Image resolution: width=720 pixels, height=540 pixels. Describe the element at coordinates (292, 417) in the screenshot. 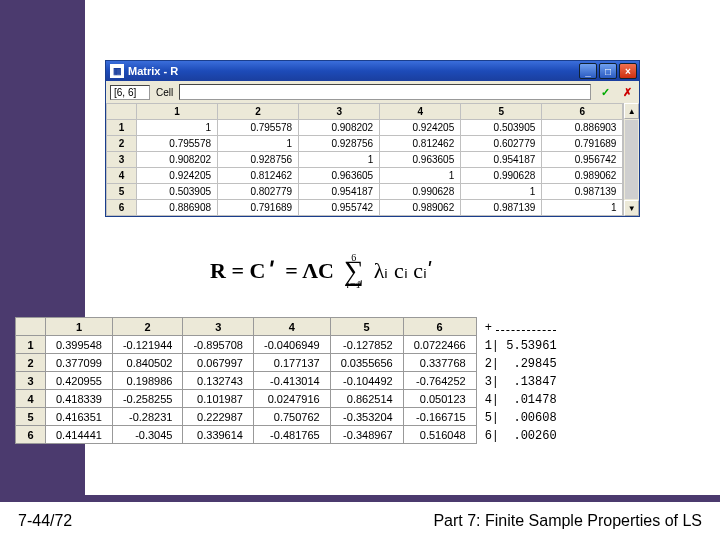

I see `cell: 0.750762` at that location.